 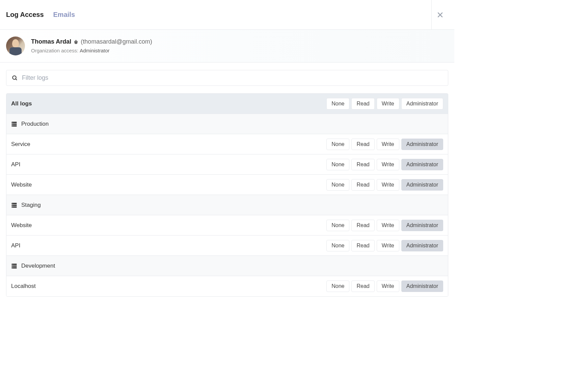 I want to click on all-logs-perm-none: None, so click(x=338, y=104).